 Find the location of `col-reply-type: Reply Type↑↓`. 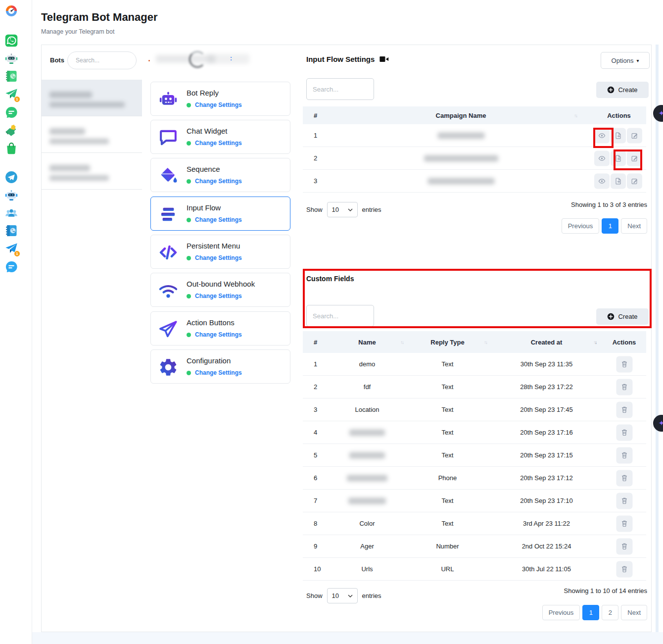

col-reply-type: Reply Type↑↓ is located at coordinates (447, 343).